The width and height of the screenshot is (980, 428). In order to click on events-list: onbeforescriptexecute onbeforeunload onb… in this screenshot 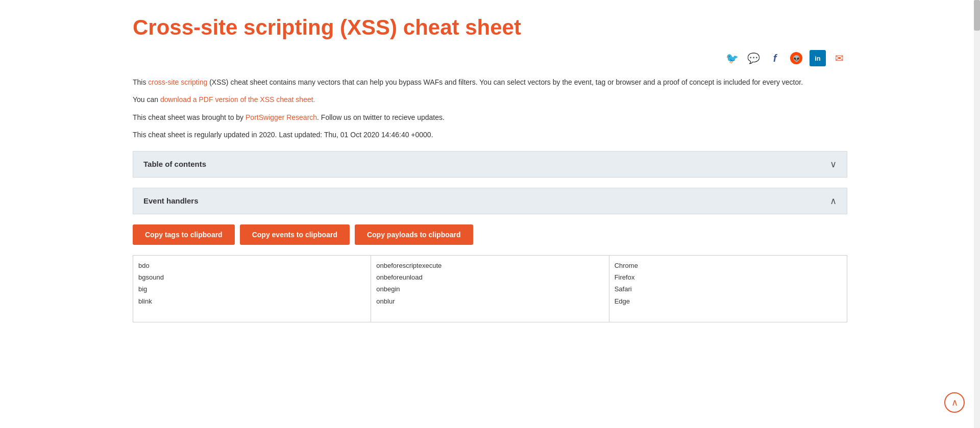, I will do `click(490, 289)`.